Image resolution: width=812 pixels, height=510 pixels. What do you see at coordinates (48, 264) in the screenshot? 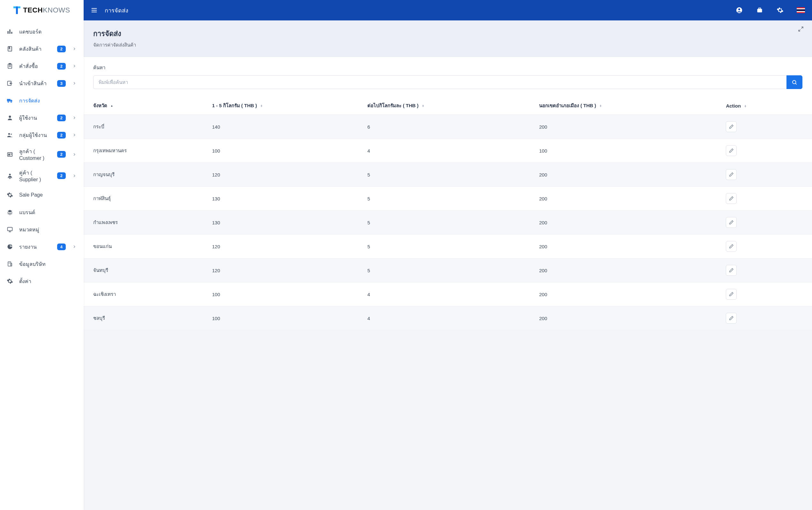
I see `sidebar-item-label: ข้อมูลบริษัท` at bounding box center [48, 264].